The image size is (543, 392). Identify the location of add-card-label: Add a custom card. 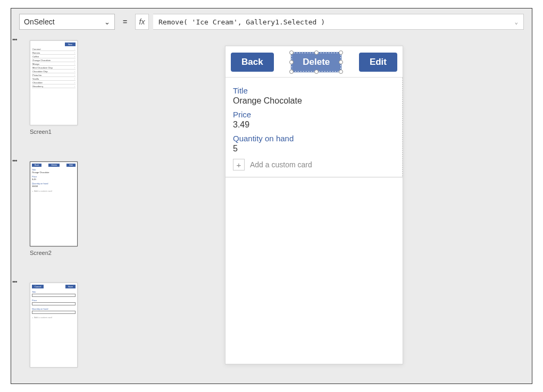
(281, 165).